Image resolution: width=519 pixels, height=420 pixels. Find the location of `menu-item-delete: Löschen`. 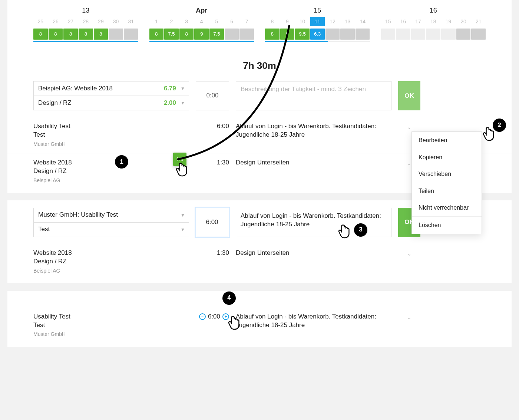

menu-item-delete: Löschen is located at coordinates (447, 225).